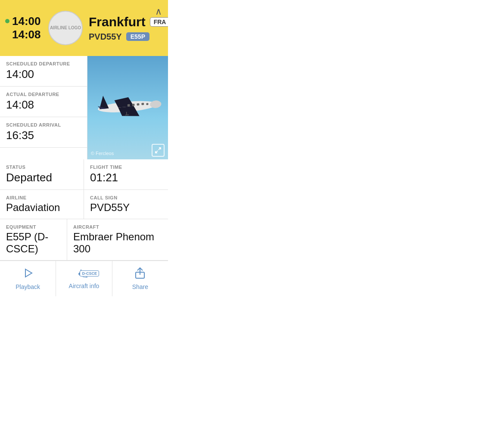 The image size is (504, 441). What do you see at coordinates (34, 227) in the screenshot?
I see `equipment-label: EQUIPMENT` at bounding box center [34, 227].